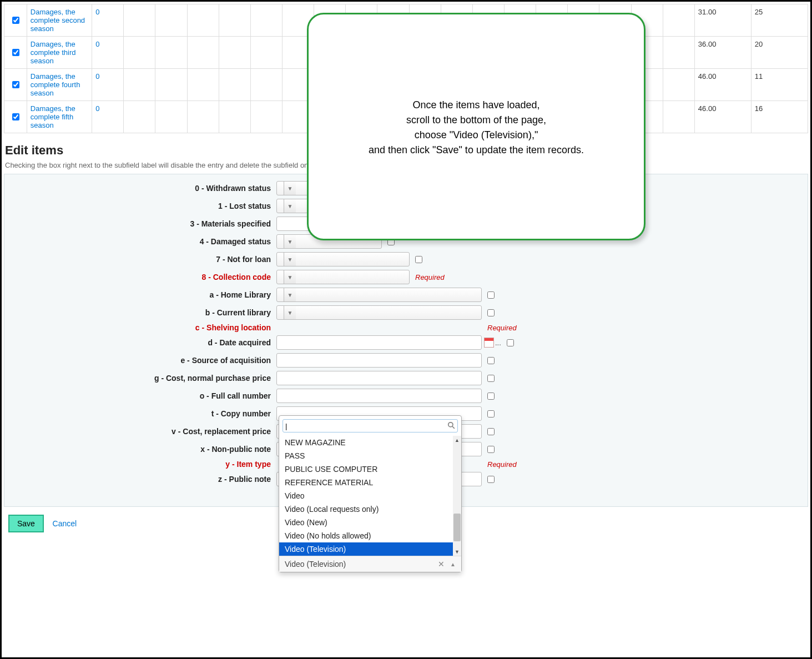 The image size is (812, 659). I want to click on callout-line: choose "Video (Television),", so click(476, 135).